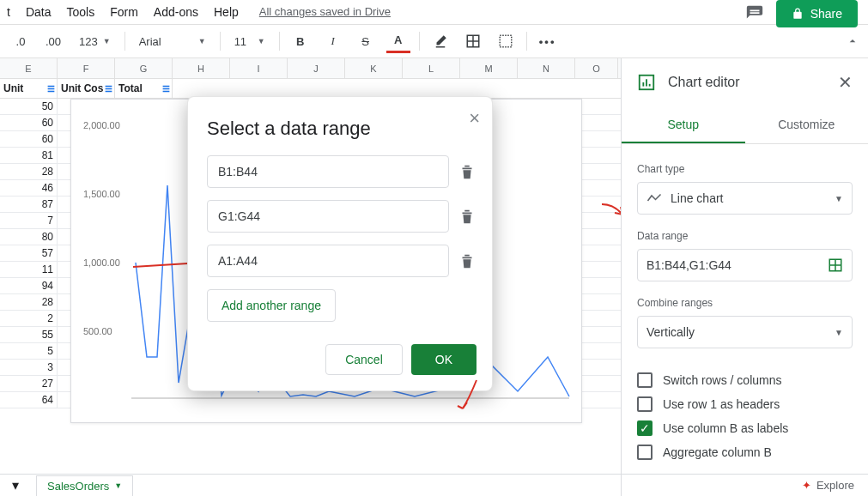 This screenshot has height=496, width=868. What do you see at coordinates (250, 41) in the screenshot?
I see `fontsize-dropdown: 11▼` at bounding box center [250, 41].